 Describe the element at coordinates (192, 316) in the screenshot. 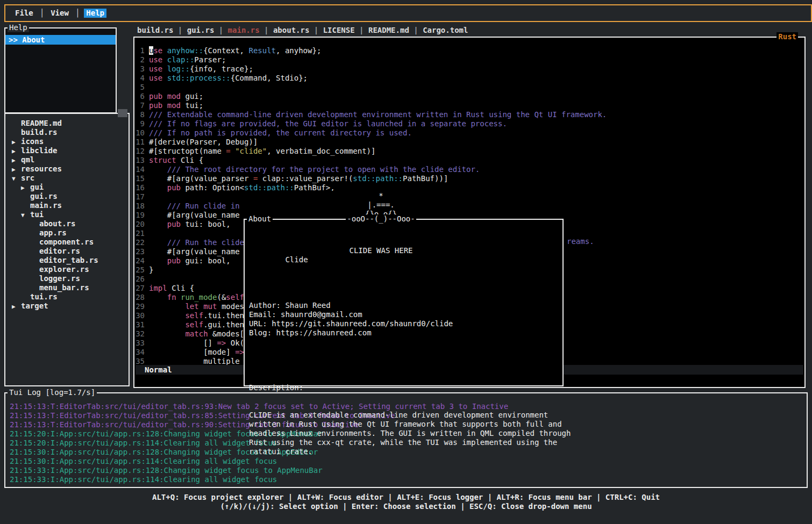

I see `code-line-30: 30 self.tui.then(` at that location.